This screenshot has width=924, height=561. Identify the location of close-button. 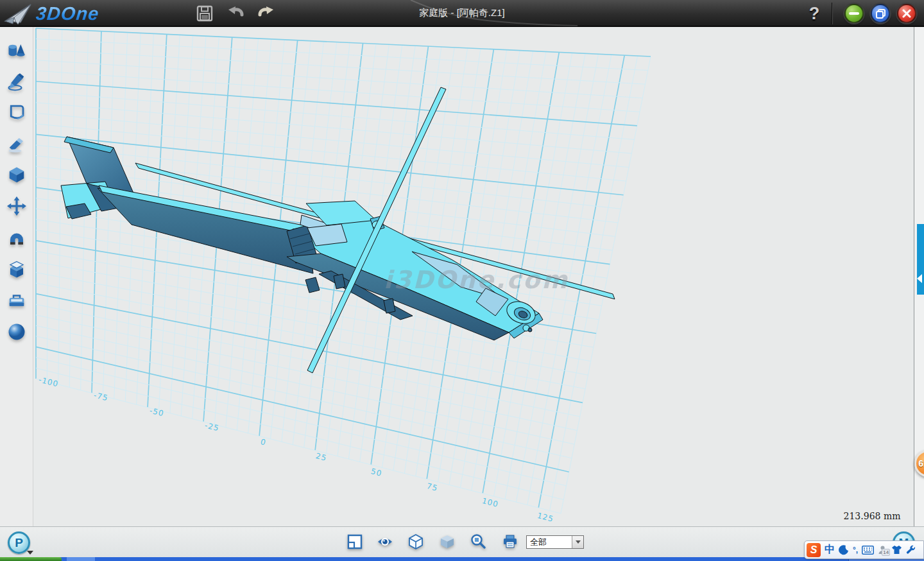
(907, 13).